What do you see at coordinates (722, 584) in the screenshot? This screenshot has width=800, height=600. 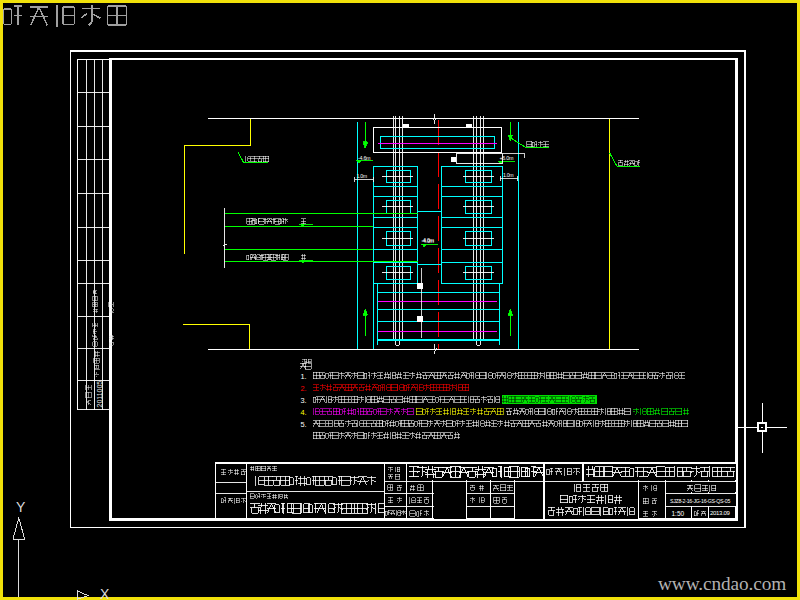 I see `svg-text: www.cndao.com` at bounding box center [722, 584].